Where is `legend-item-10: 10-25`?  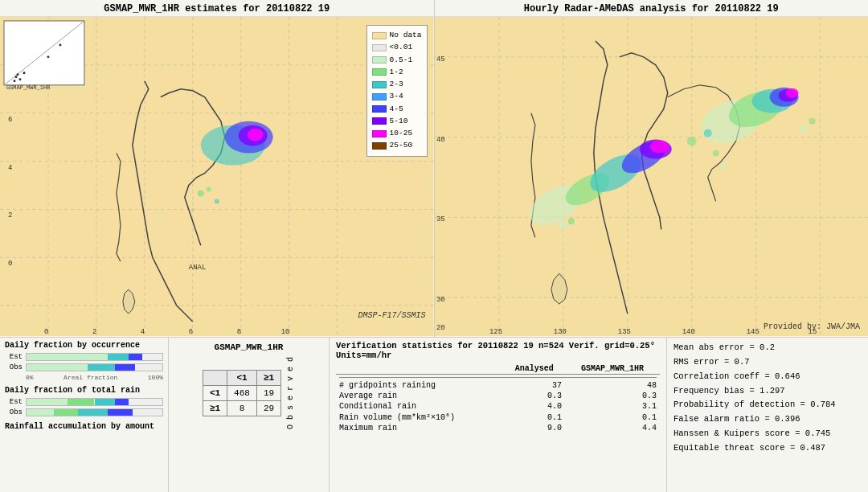
legend-item-10: 10-25 is located at coordinates (397, 133).